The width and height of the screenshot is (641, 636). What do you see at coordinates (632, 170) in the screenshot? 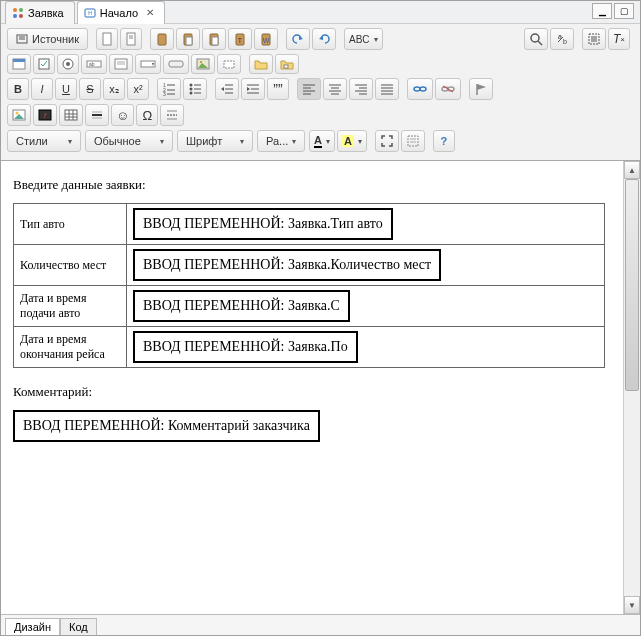
I see `scroll-up-button: ▲` at bounding box center [632, 170].